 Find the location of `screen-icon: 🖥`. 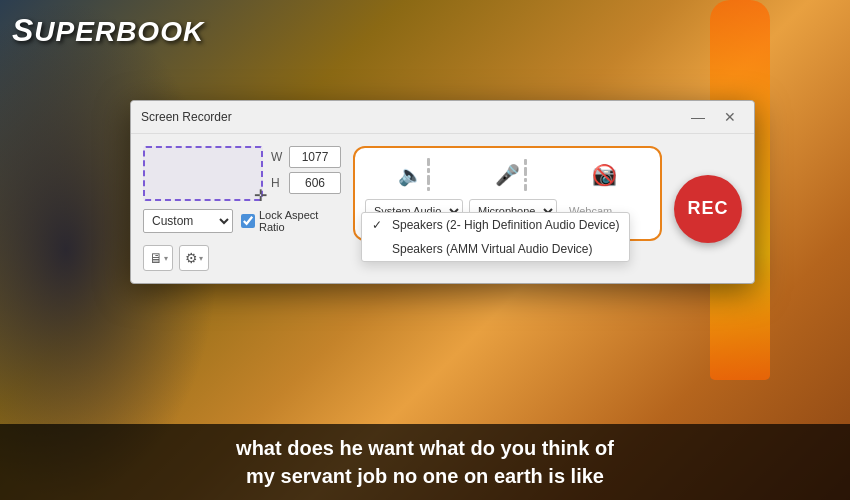

screen-icon: 🖥 is located at coordinates (156, 258).